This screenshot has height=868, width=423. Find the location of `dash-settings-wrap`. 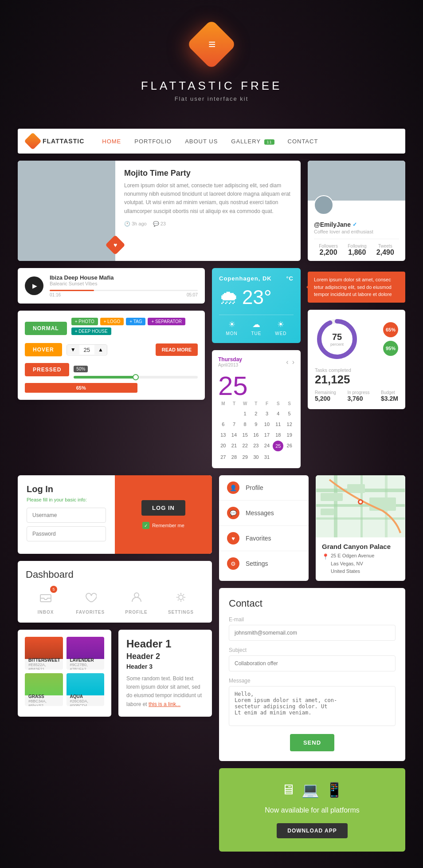

dash-settings-wrap is located at coordinates (181, 597).